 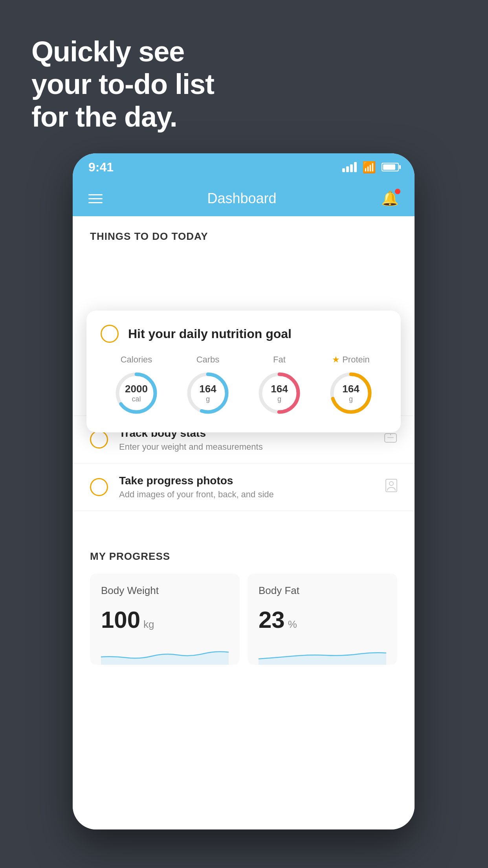 What do you see at coordinates (279, 360) in the screenshot?
I see `fat-label: Fat` at bounding box center [279, 360].